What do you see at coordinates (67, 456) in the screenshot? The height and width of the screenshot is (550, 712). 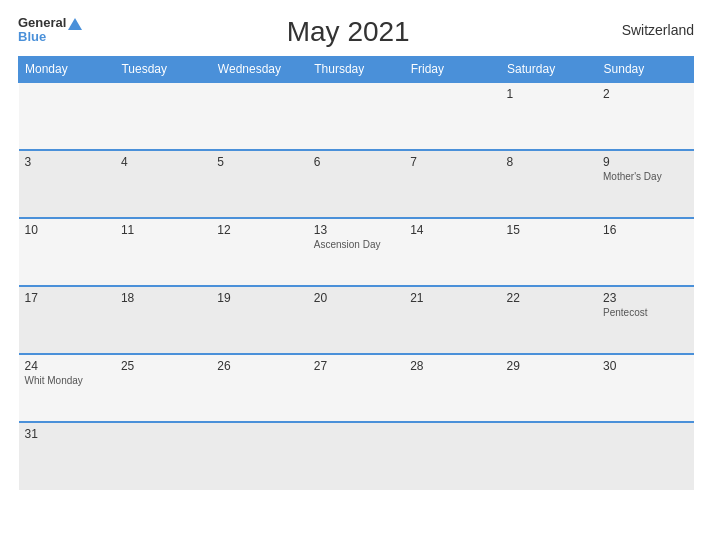 I see `calendar-cell: 31` at bounding box center [67, 456].